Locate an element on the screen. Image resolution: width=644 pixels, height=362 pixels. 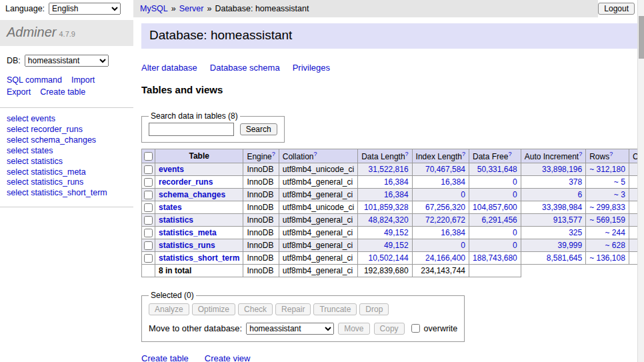
data-length-link: 31,522,816 is located at coordinates (389, 169).